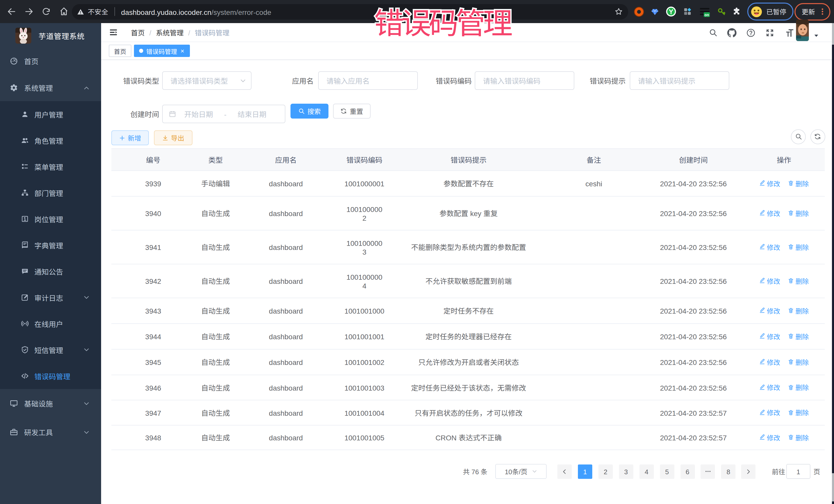 This screenshot has width=834, height=504. I want to click on sidebar-subitem: 在线用户, so click(51, 324).